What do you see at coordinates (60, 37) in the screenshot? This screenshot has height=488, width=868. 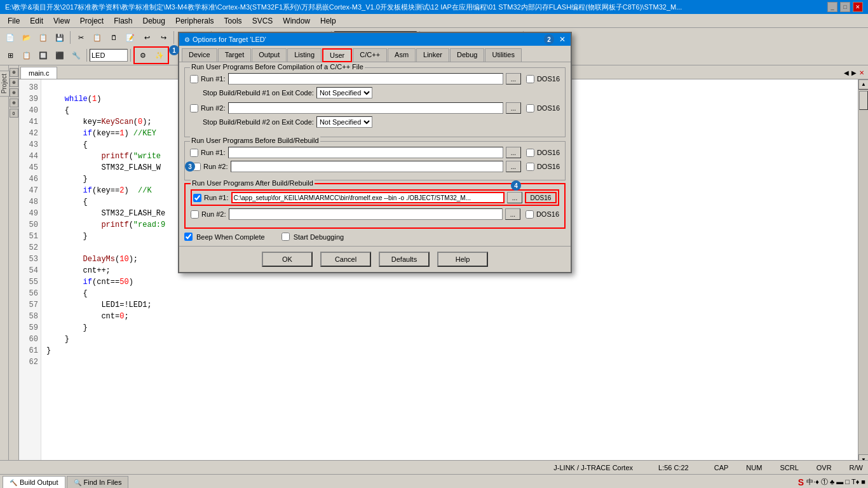 I see `save-button: 💾` at bounding box center [60, 37].